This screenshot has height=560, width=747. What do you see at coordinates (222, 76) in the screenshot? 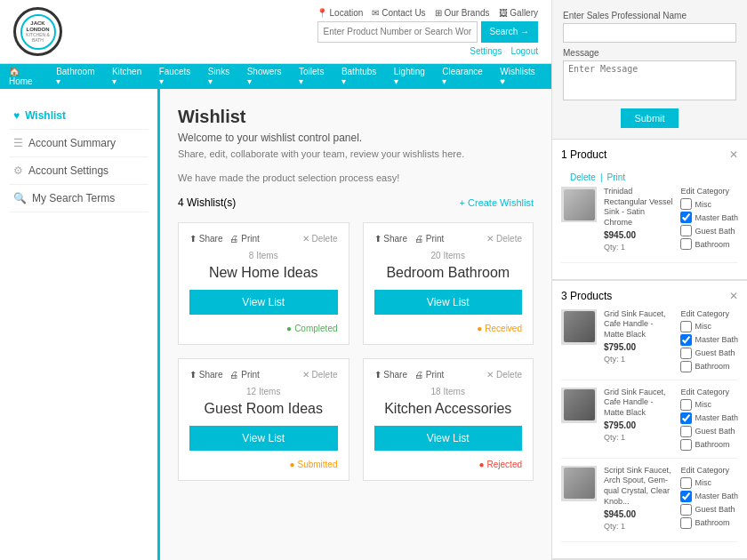
I see `nav-sinks: Sinks ▾` at bounding box center [222, 76].